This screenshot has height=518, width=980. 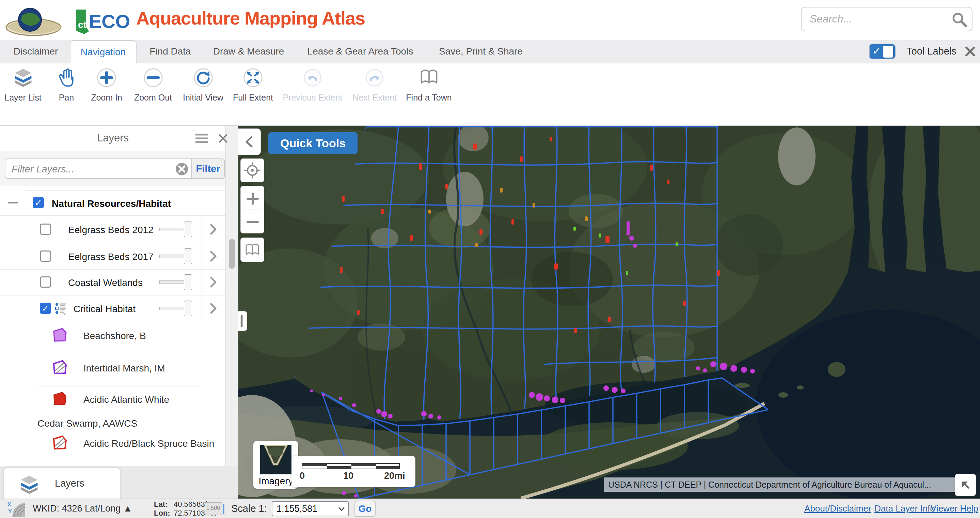 I want to click on narragansett-bays, so click(x=897, y=199).